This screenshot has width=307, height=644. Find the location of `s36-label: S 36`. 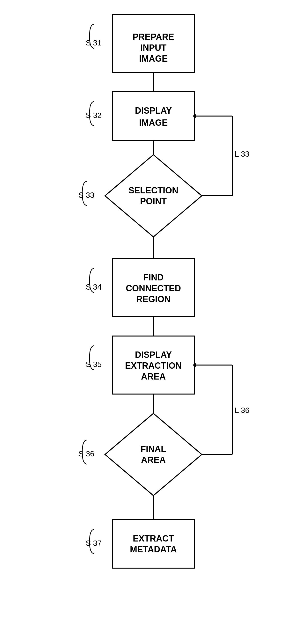

s36-label: S 36 is located at coordinates (86, 454).